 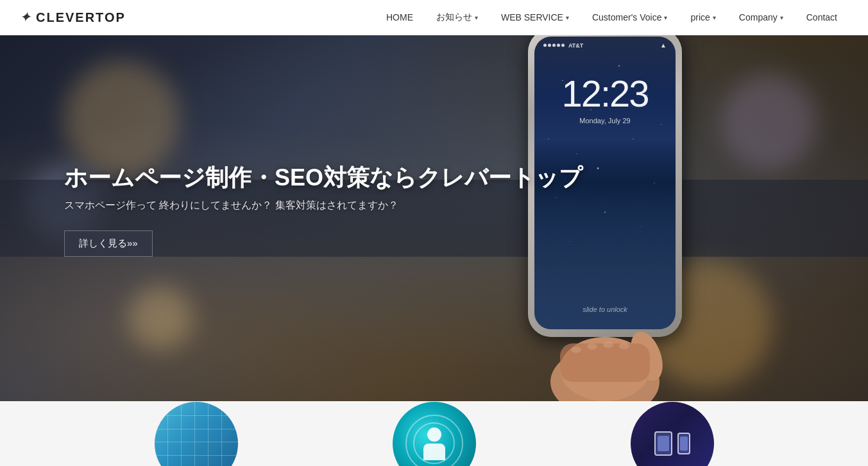 I want to click on grid-overlay, so click(x=196, y=434).